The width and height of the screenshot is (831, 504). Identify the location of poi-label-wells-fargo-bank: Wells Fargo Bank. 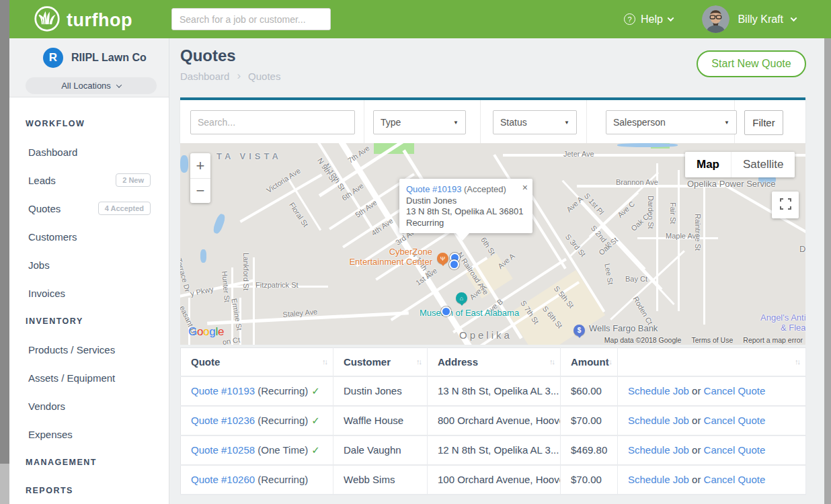
(633, 328).